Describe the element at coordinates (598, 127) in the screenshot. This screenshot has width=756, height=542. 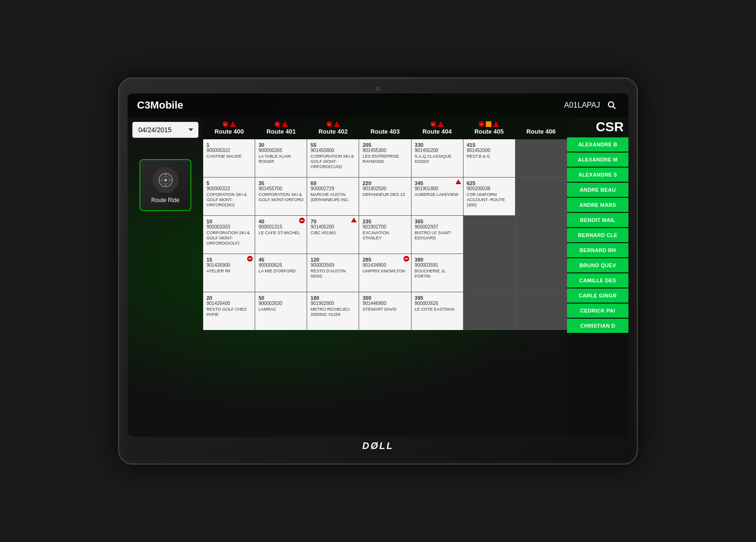
I see `csr-label: CSR` at that location.